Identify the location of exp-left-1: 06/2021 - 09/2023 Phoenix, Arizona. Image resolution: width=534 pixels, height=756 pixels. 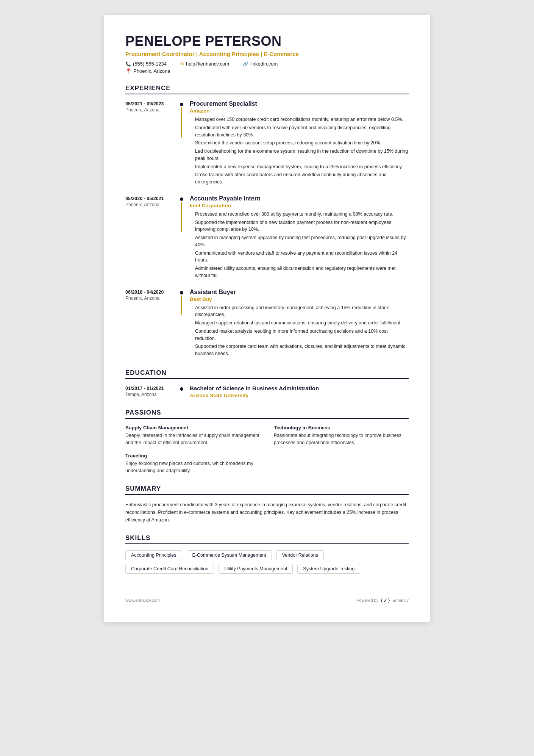
(152, 106).